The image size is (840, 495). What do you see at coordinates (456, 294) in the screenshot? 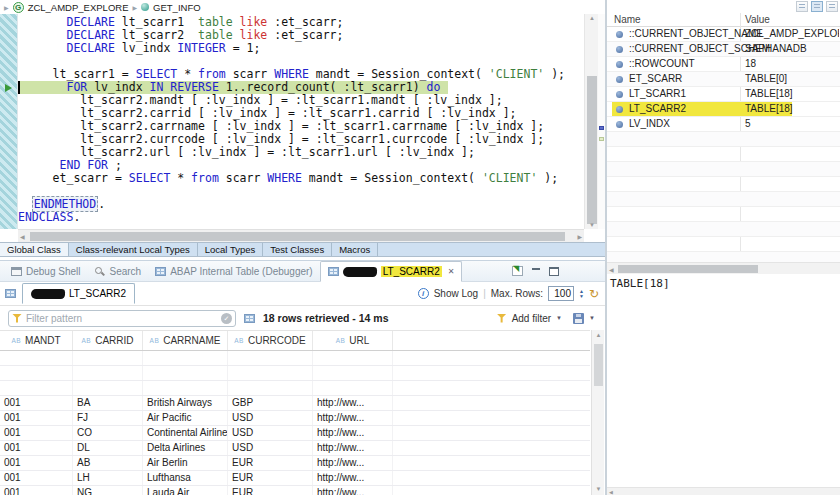
I see `show-log-button: Show Log` at bounding box center [456, 294].